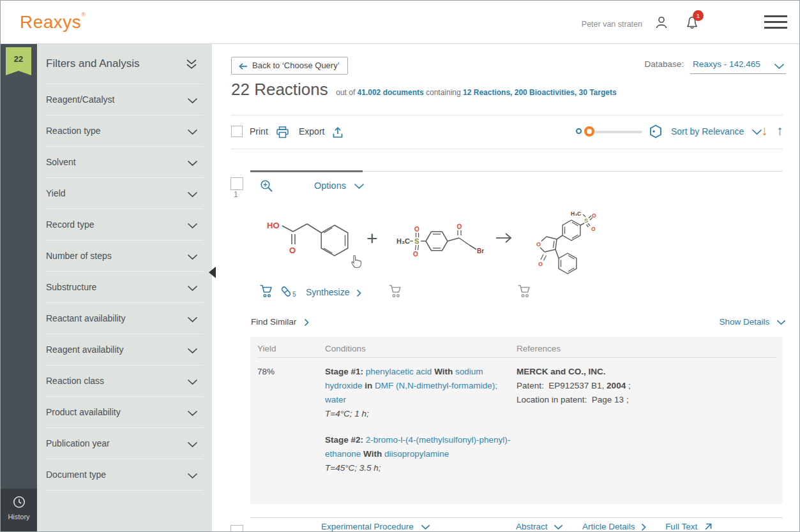 The height and width of the screenshot is (532, 800). I want to click on print-button: Print, so click(269, 133).